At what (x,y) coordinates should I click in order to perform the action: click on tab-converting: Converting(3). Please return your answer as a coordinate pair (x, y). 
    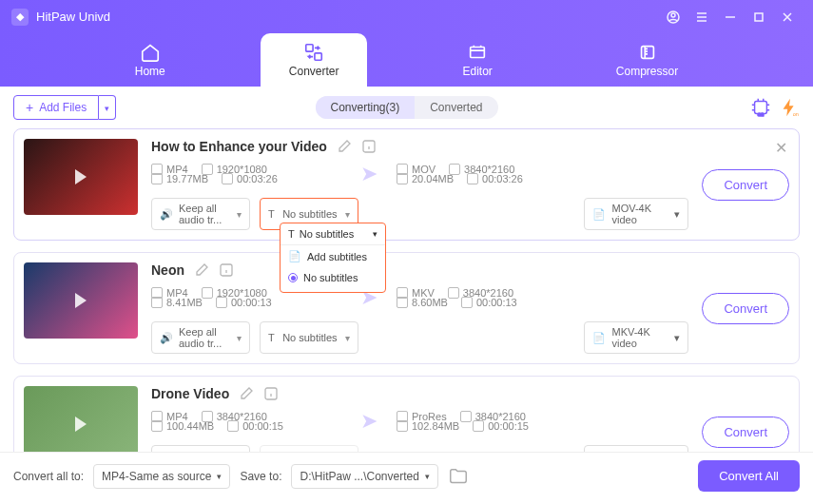
    Looking at the image, I should click on (365, 107).